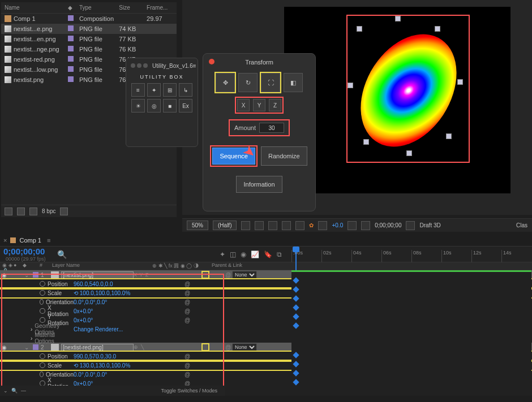 This screenshot has height=402, width=532. I want to click on new-comp-icon, so click(33, 211).